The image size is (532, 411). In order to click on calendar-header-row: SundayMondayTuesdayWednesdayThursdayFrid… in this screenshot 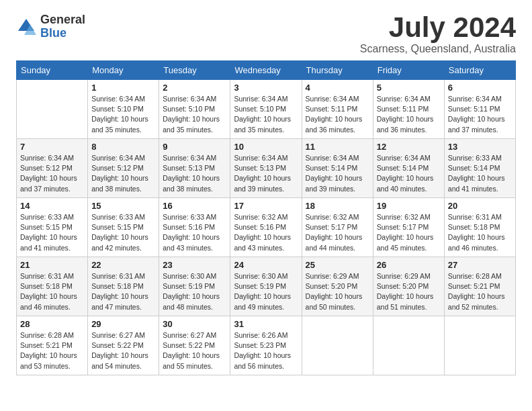, I will do `click(266, 71)`.